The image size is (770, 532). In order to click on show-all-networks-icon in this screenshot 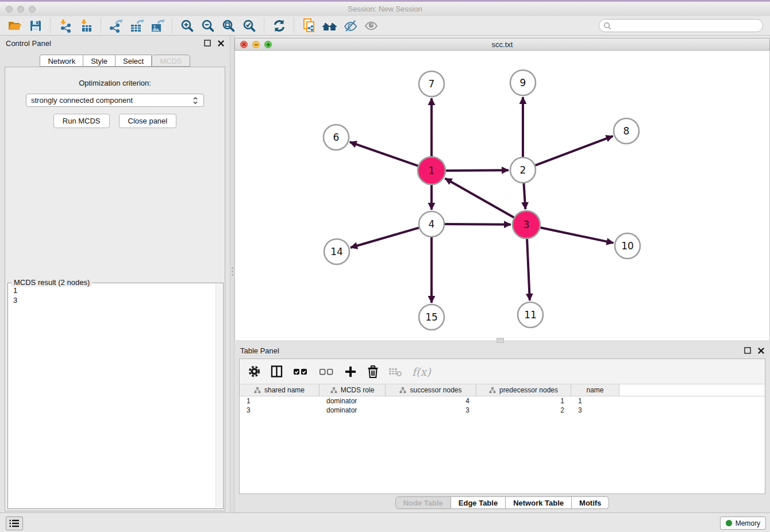, I will do `click(330, 26)`.